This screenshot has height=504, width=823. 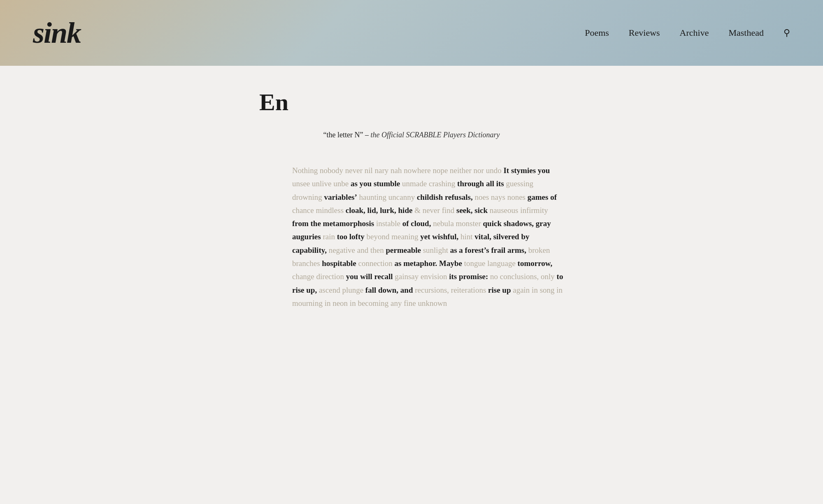 I want to click on nav-reviews: Reviews, so click(x=644, y=33).